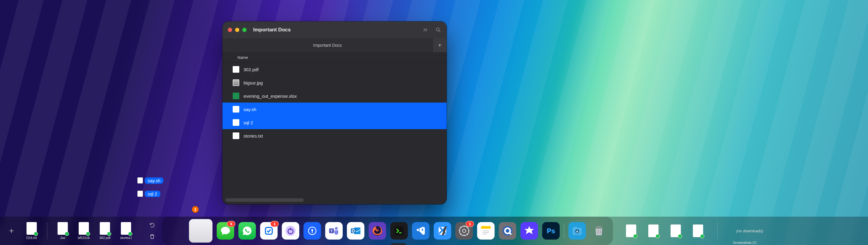  What do you see at coordinates (225, 231) in the screenshot?
I see `dock-app-messages: 5` at bounding box center [225, 231].